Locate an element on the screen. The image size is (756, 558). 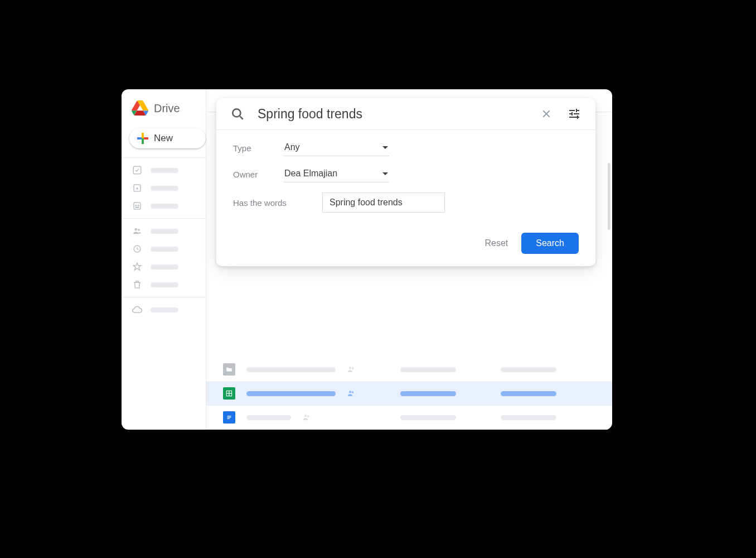
drive-icon is located at coordinates (137, 188).